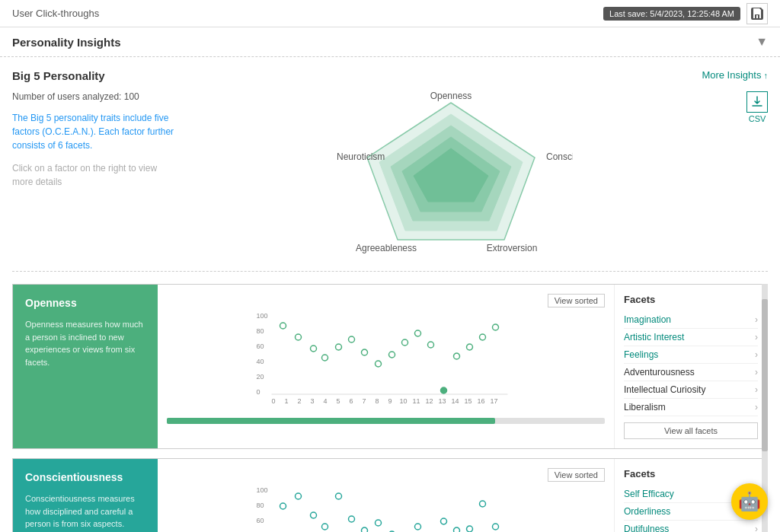 Image resolution: width=780 pixels, height=532 pixels. I want to click on svg-text: 13, so click(443, 401).